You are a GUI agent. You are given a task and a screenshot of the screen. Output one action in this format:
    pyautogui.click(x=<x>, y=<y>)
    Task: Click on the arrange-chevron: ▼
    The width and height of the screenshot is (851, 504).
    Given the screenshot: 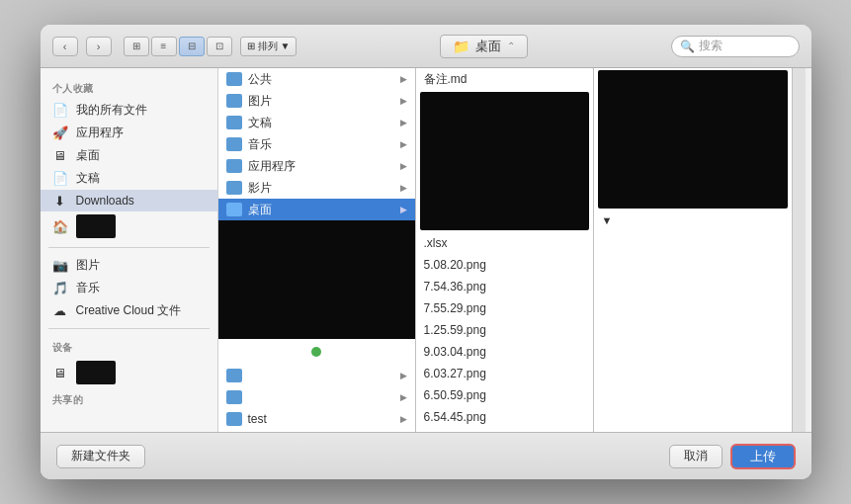 What is the action you would take?
    pyautogui.click(x=286, y=45)
    